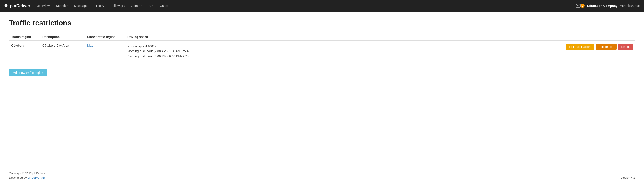 The image size is (644, 184). What do you see at coordinates (62, 51) in the screenshot?
I see `cell-description: Göteborg City Area` at bounding box center [62, 51].